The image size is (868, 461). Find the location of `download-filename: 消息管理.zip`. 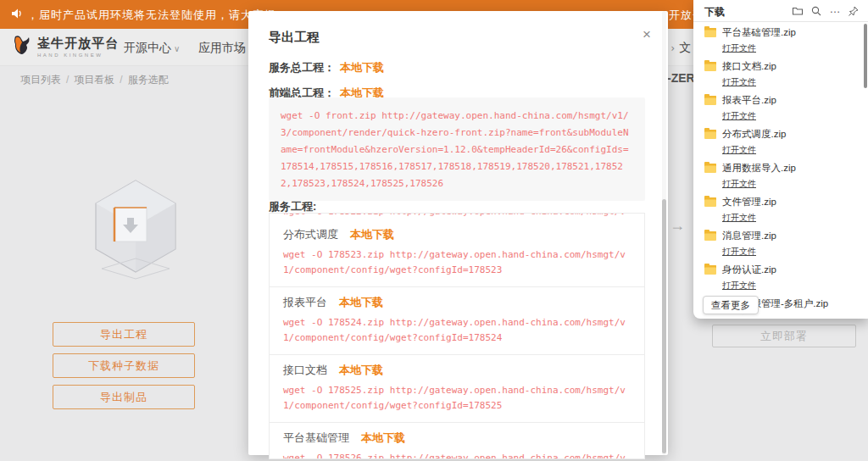

download-filename: 消息管理.zip is located at coordinates (790, 236).